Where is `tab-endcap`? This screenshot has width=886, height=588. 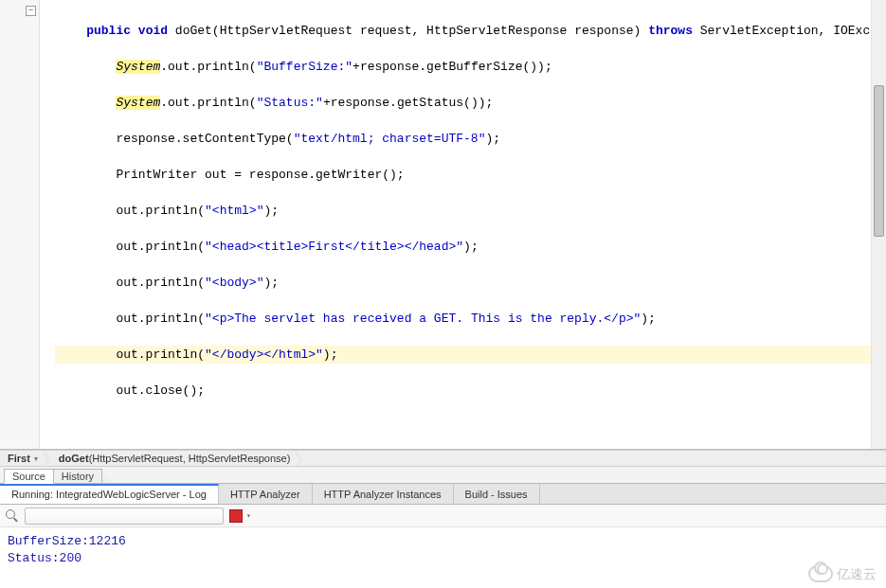
tab-endcap is located at coordinates (106, 476).